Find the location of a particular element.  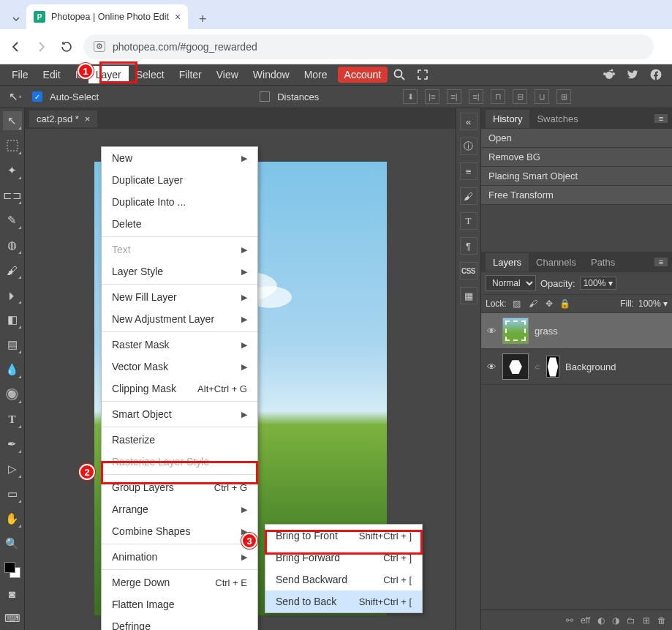

menu-item-combine-shapes: Combine Shapes▶ is located at coordinates (180, 531).